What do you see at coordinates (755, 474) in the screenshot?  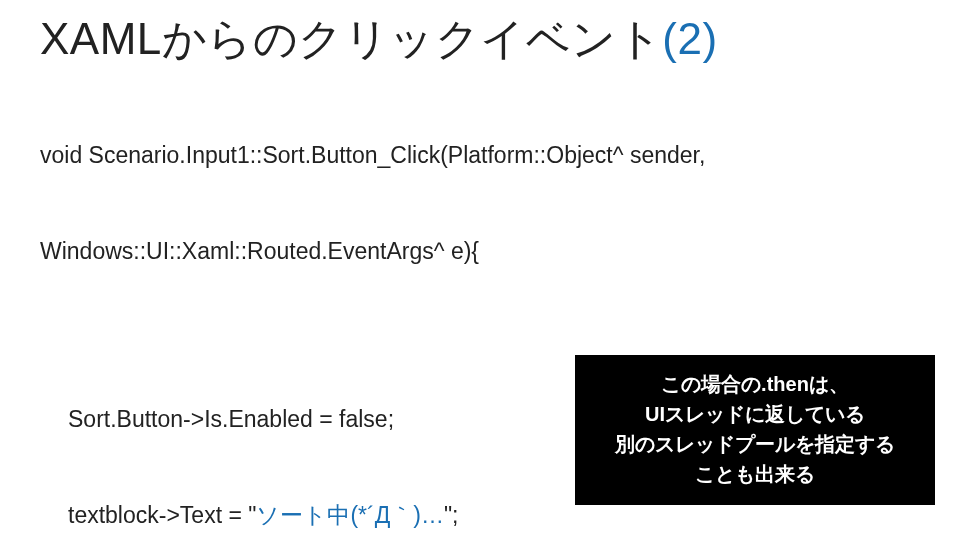 I see `callout-line: ことも出来る` at bounding box center [755, 474].